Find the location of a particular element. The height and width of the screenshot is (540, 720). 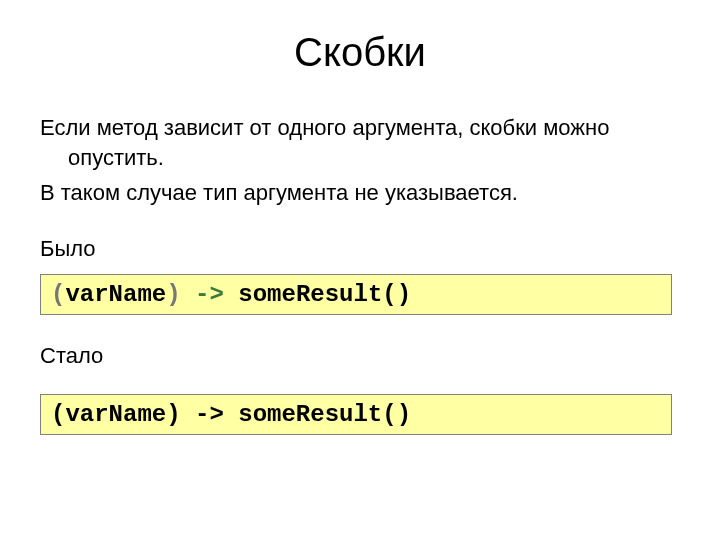

code-call: someResult() is located at coordinates (324, 294).